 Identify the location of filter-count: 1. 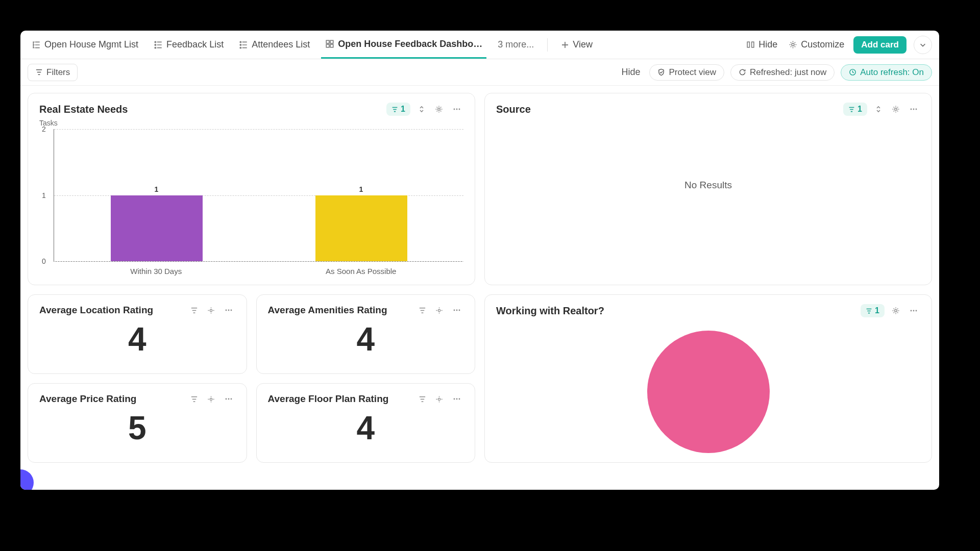
(403, 109).